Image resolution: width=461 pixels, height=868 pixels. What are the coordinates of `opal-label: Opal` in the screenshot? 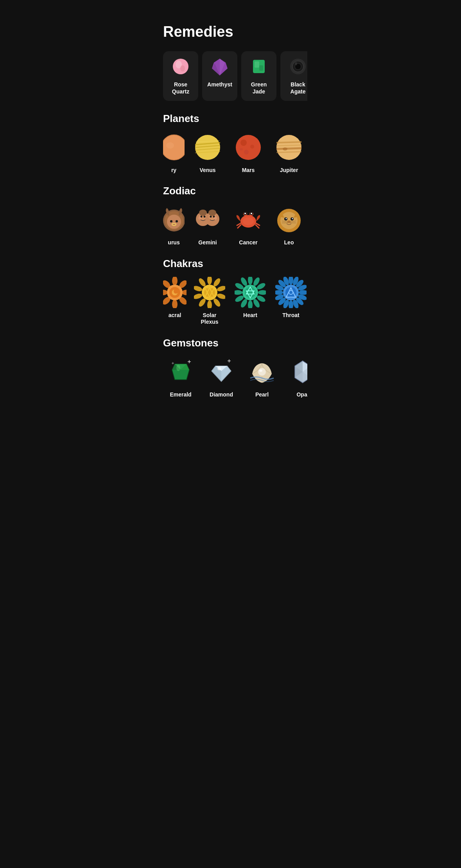 It's located at (302, 395).